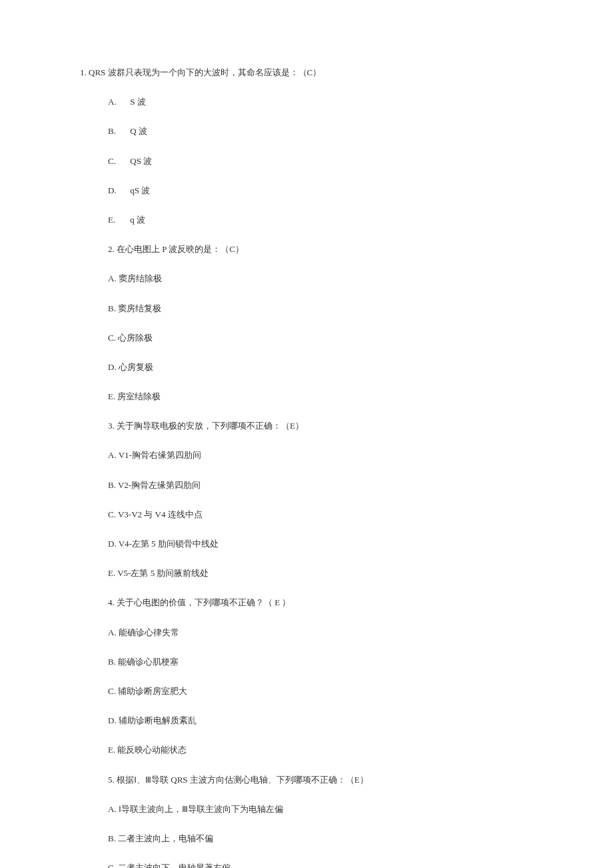 Image resolution: width=613 pixels, height=868 pixels. Describe the element at coordinates (141, 161) in the screenshot. I see `q1-option-c-text: QS 波` at that location.